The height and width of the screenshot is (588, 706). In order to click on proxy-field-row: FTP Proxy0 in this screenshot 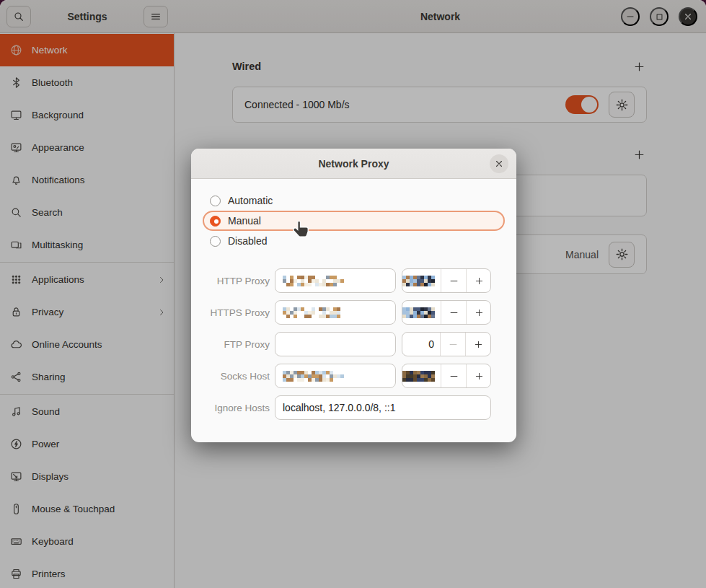, I will do `click(353, 344)`.